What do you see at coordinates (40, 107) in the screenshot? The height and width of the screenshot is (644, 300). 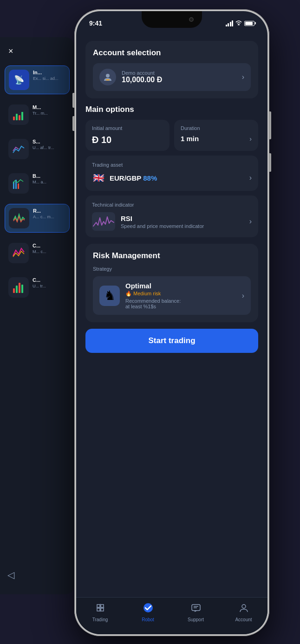 I see `sidebar-label-2: M...` at bounding box center [40, 107].